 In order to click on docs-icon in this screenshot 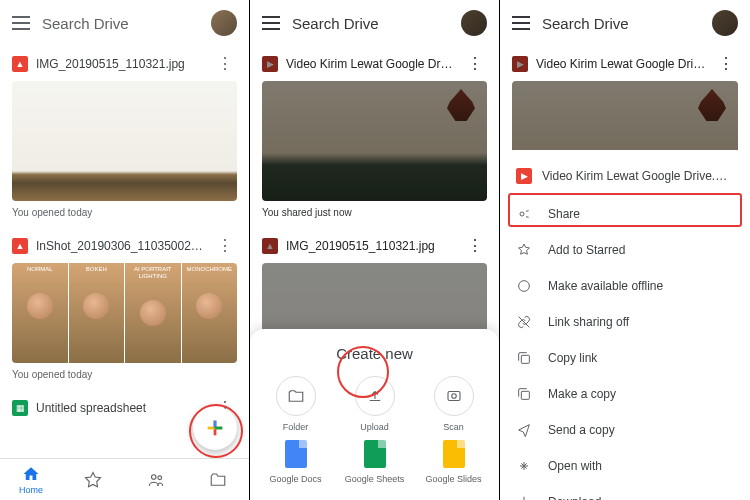, I will do `click(296, 454)`.